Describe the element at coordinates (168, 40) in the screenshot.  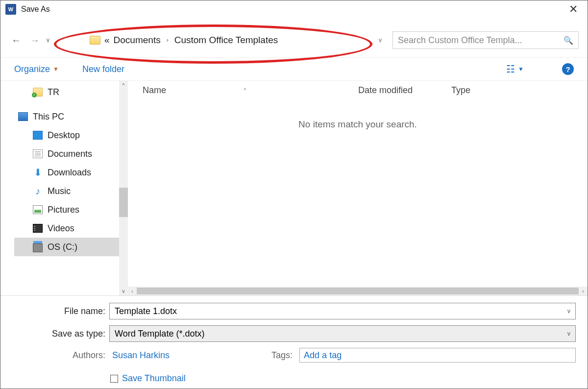
I see `chevron-right-icon: ›` at that location.